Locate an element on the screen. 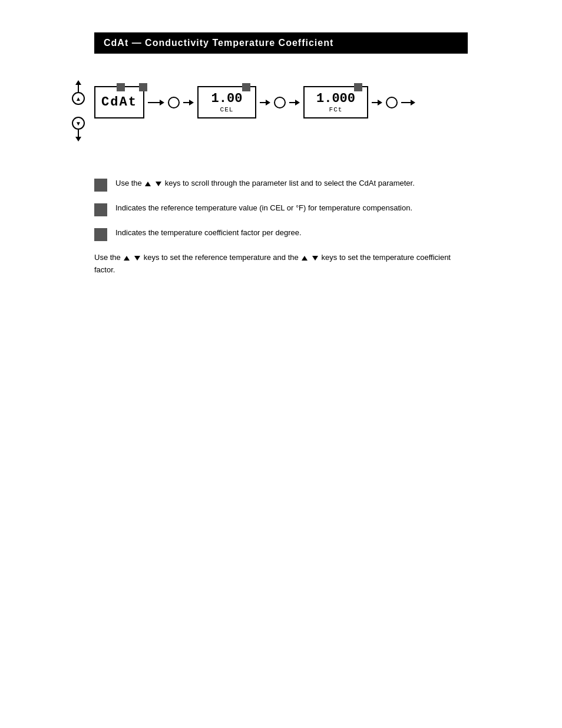  arrowhead-right5 is located at coordinates (380, 103).